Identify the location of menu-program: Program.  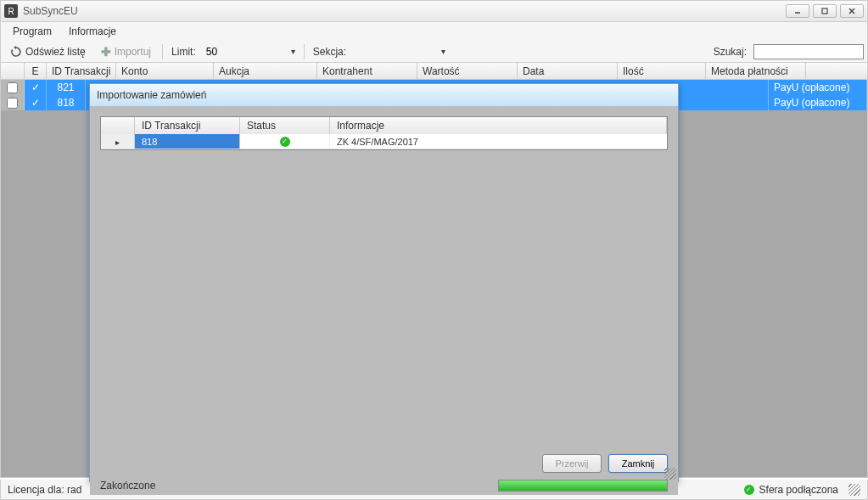
(32, 31).